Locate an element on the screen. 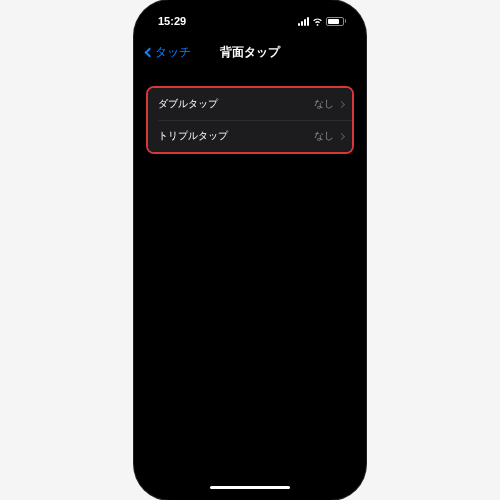 The width and height of the screenshot is (500, 500). content-area: ダブルタップ なし トリプルタップ なし is located at coordinates (250, 111).